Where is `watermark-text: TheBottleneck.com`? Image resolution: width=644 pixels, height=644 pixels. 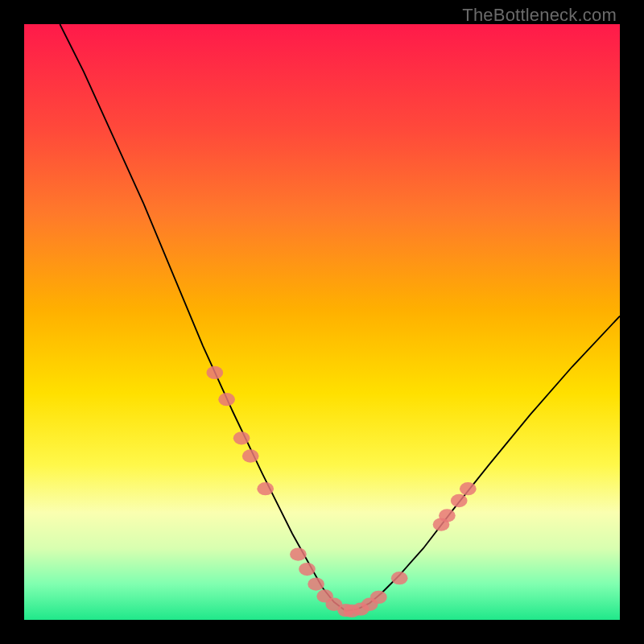
watermark-text: TheBottleneck.com is located at coordinates (539, 15).